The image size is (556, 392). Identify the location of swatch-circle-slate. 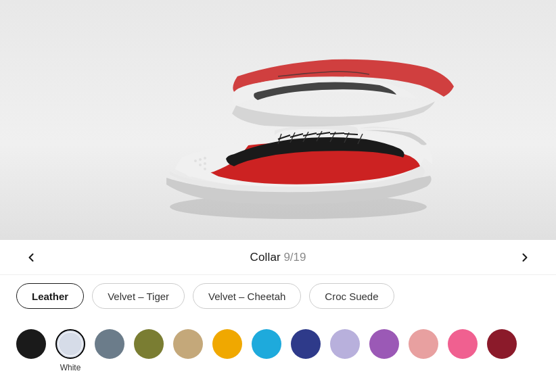
(110, 344).